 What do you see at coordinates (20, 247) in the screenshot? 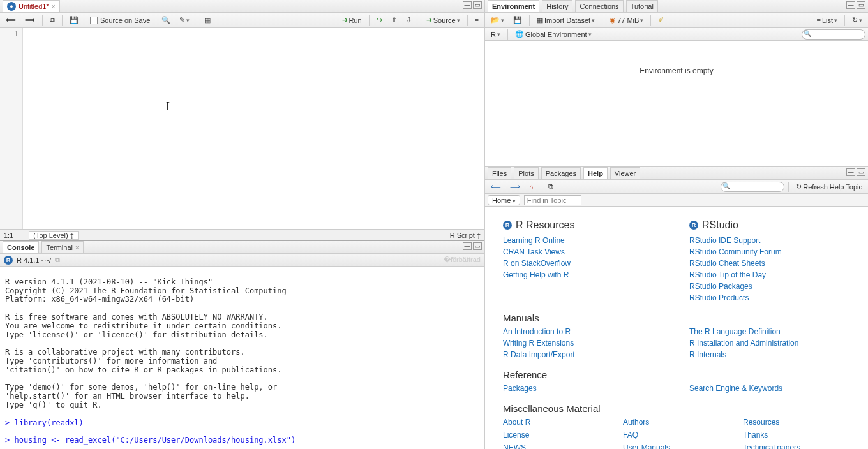
I see `tab-console: Console` at bounding box center [20, 247].